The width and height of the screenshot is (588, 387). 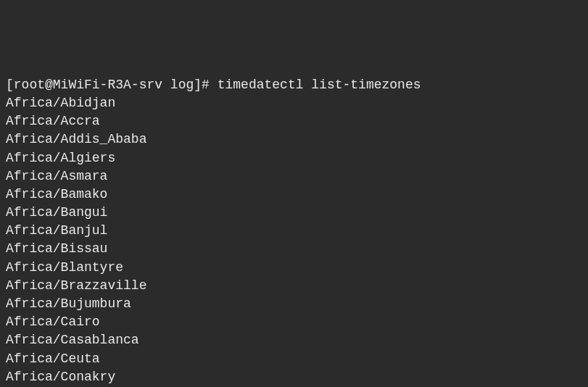 What do you see at coordinates (319, 85) in the screenshot?
I see `command-text: timedatectl list-timezones` at bounding box center [319, 85].